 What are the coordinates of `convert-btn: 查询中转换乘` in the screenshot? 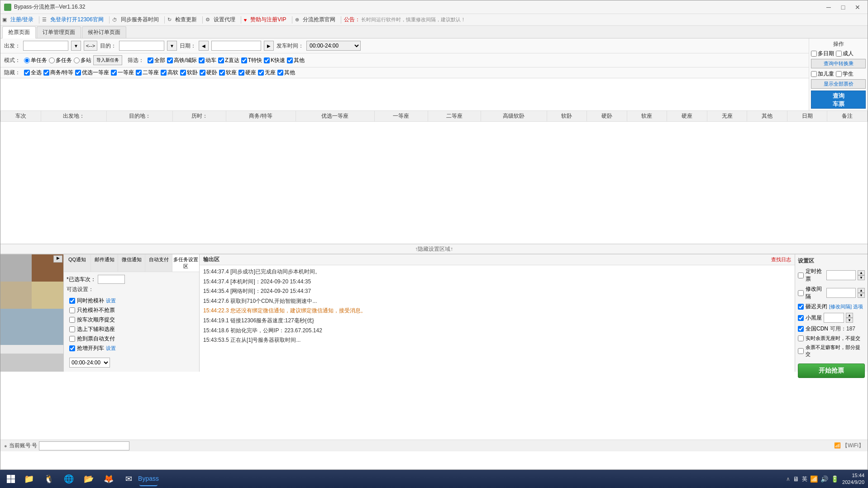 It's located at (838, 63).